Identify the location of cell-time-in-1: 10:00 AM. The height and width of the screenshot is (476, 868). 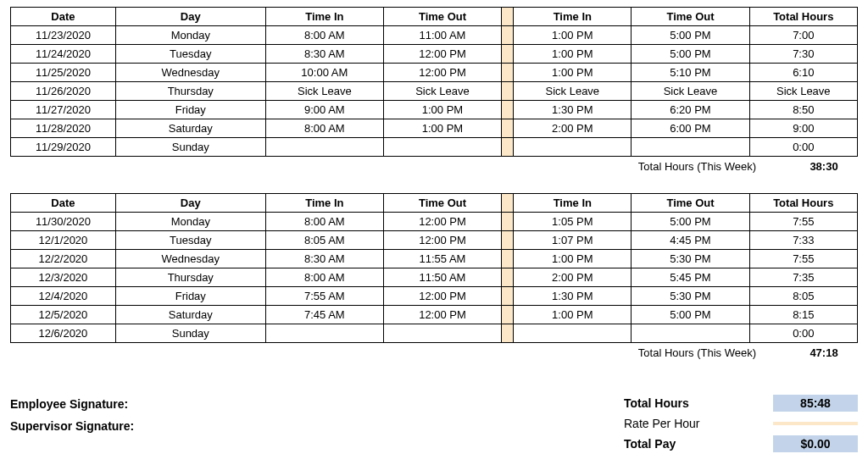
(324, 73).